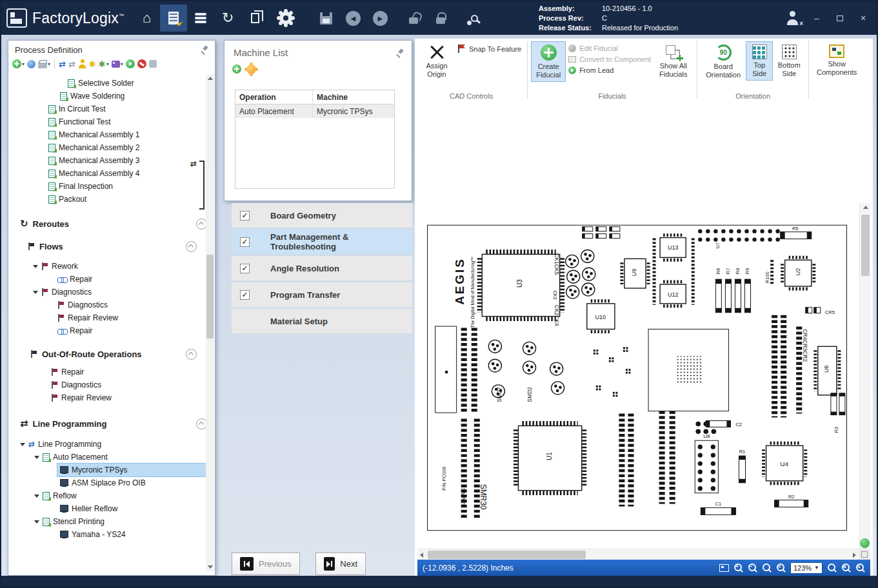 This screenshot has width=878, height=588. I want to click on forward-button: ▶, so click(380, 18).